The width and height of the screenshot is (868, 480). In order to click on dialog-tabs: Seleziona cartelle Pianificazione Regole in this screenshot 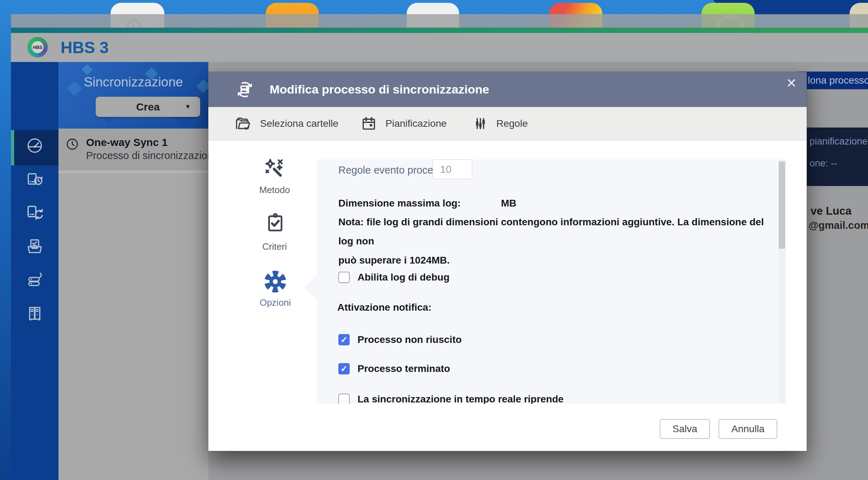, I will do `click(507, 124)`.